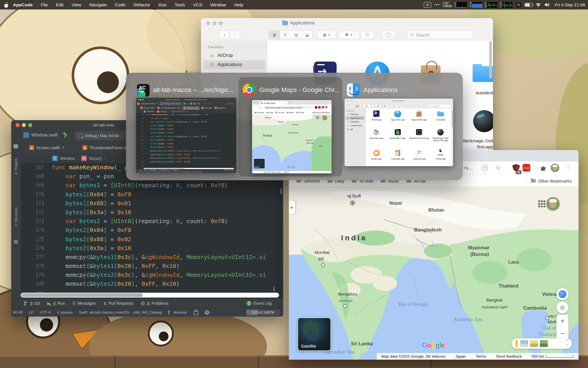 The height and width of the screenshot is (368, 588). I want to click on mini-app-calculator-app: Calculator.app, so click(398, 158).